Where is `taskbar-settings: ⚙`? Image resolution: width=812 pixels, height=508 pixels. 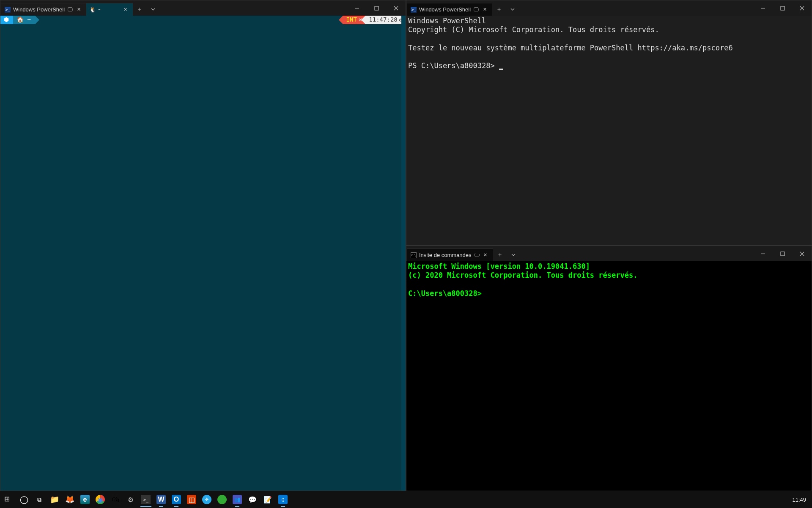 taskbar-settings: ⚙ is located at coordinates (131, 500).